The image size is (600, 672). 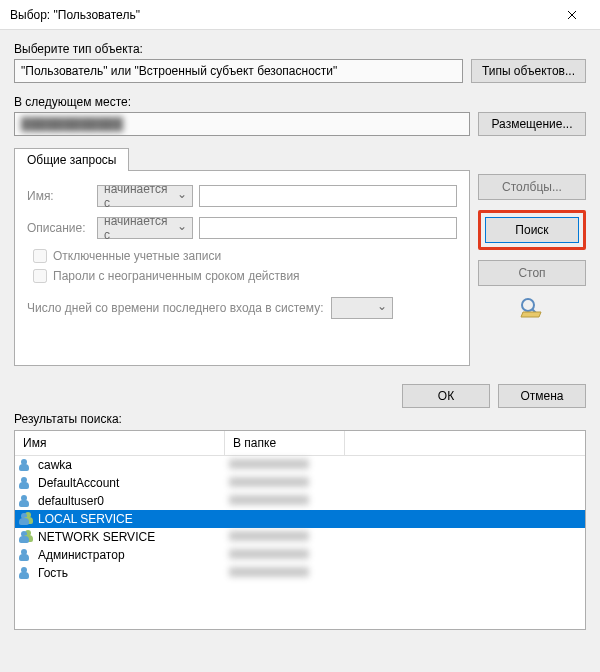 I want to click on stop-button: Стоп, so click(x=532, y=273).